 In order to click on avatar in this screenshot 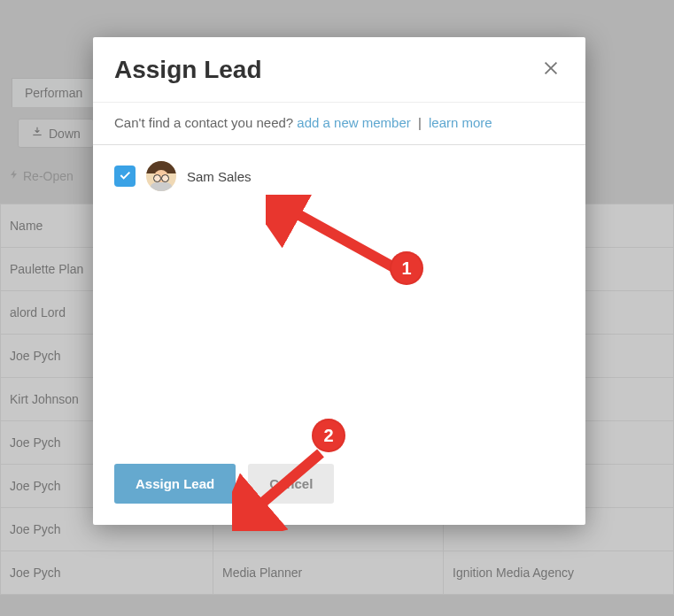, I will do `click(161, 176)`.